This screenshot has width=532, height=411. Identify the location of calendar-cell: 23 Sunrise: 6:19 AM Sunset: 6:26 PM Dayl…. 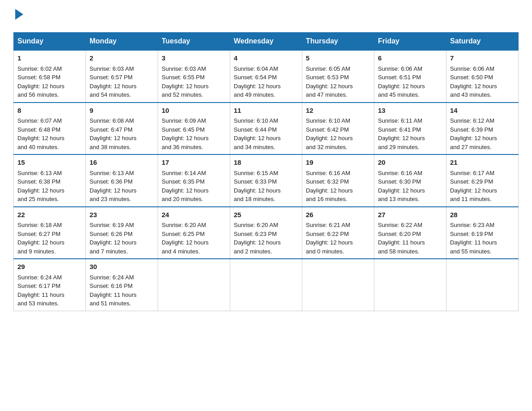
(122, 233).